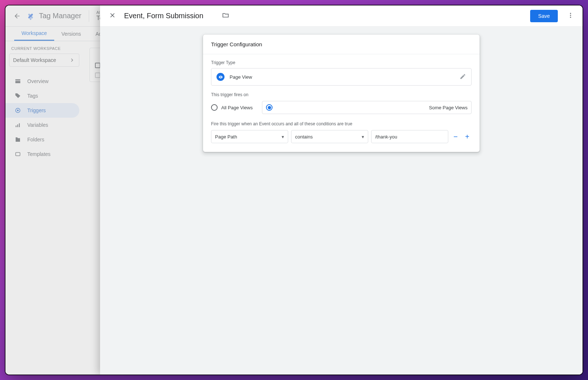  What do you see at coordinates (467, 137) in the screenshot?
I see `add-condition-button: +` at bounding box center [467, 137].